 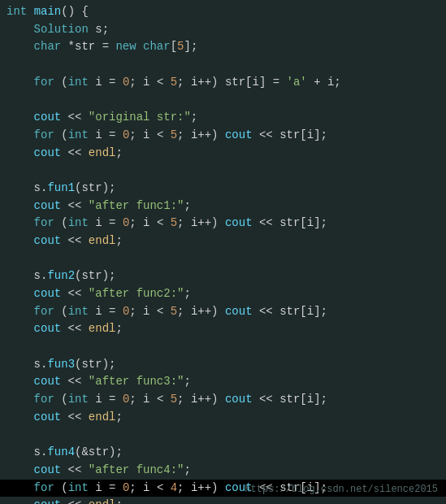 I want to click on code-line-14: cout << endl;, so click(x=223, y=241).